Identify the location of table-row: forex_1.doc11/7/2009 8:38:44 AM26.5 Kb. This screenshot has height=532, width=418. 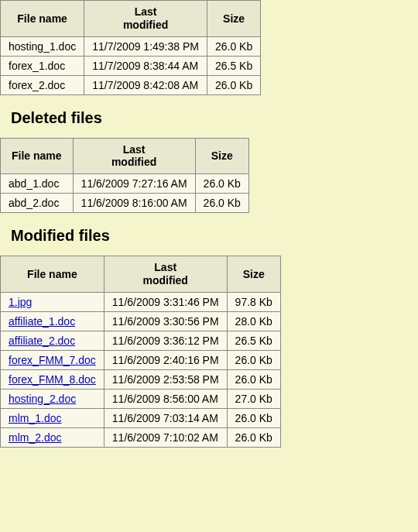
(131, 65).